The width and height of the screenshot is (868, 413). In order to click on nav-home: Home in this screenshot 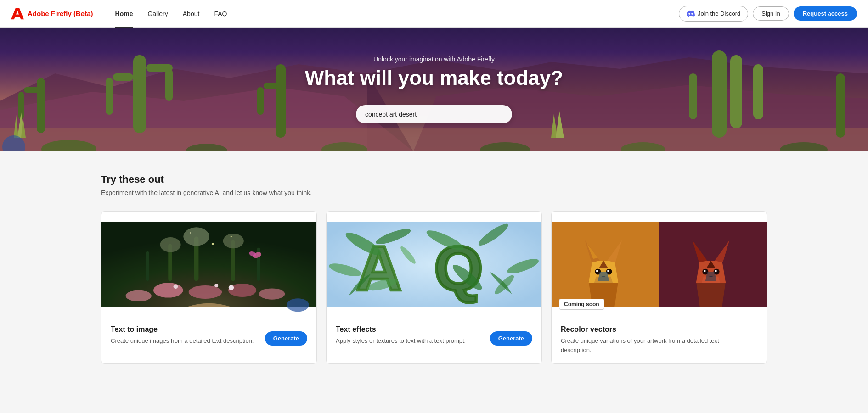, I will do `click(124, 14)`.